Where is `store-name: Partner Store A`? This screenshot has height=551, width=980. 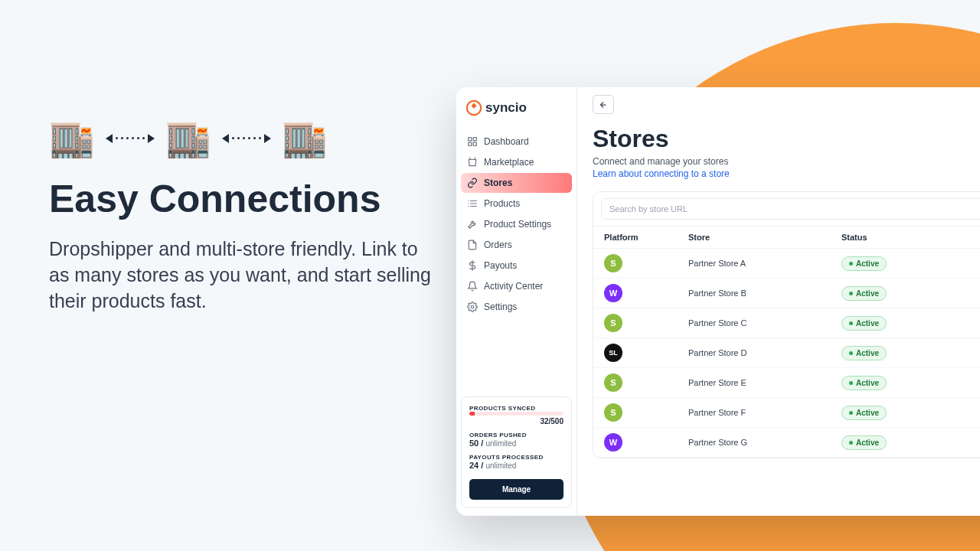
store-name: Partner Store A is located at coordinates (754, 263).